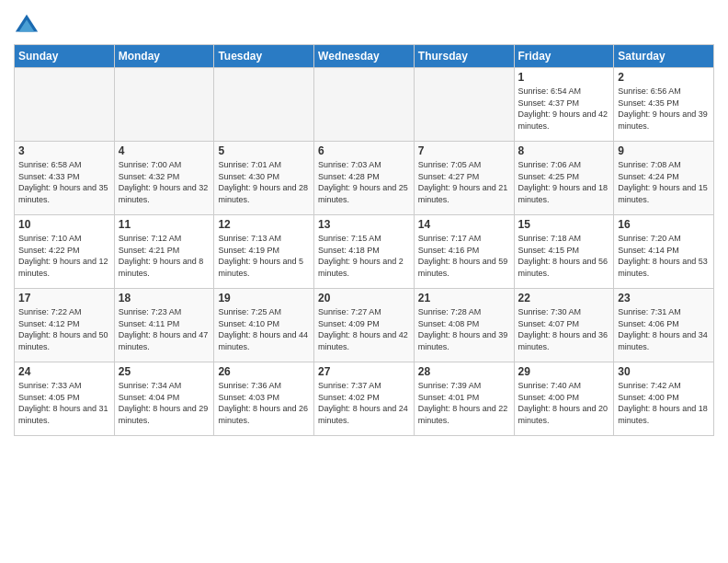 This screenshot has width=728, height=563. What do you see at coordinates (564, 326) in the screenshot?
I see `calendar-cell-22: 22Sunrise: 7:30 AM Sunset: 4:07 PM Dayli…` at bounding box center [564, 326].